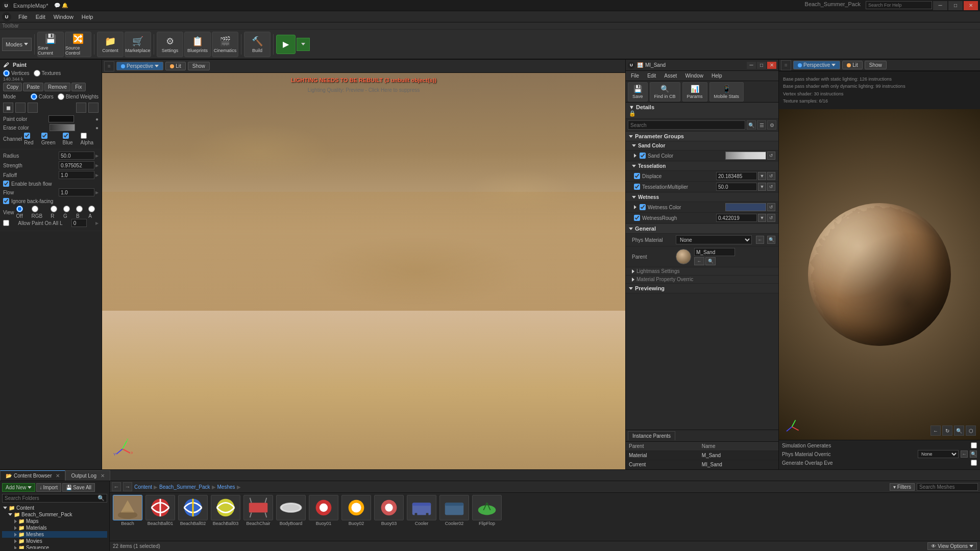 The width and height of the screenshot is (980, 551). What do you see at coordinates (902, 487) in the screenshot?
I see `filters-button: ▾ Filters` at bounding box center [902, 487].